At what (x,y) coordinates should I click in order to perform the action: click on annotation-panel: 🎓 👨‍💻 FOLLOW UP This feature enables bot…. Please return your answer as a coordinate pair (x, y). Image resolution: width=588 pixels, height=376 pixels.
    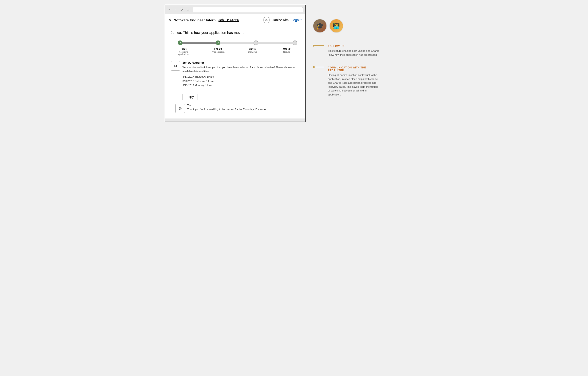
    Looking at the image, I should click on (368, 51).